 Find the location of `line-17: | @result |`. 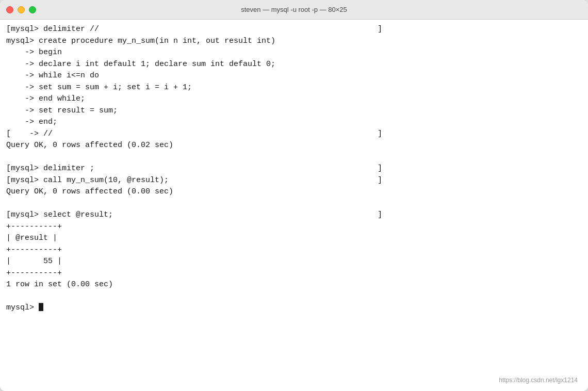

line-17: | @result | is located at coordinates (32, 238).